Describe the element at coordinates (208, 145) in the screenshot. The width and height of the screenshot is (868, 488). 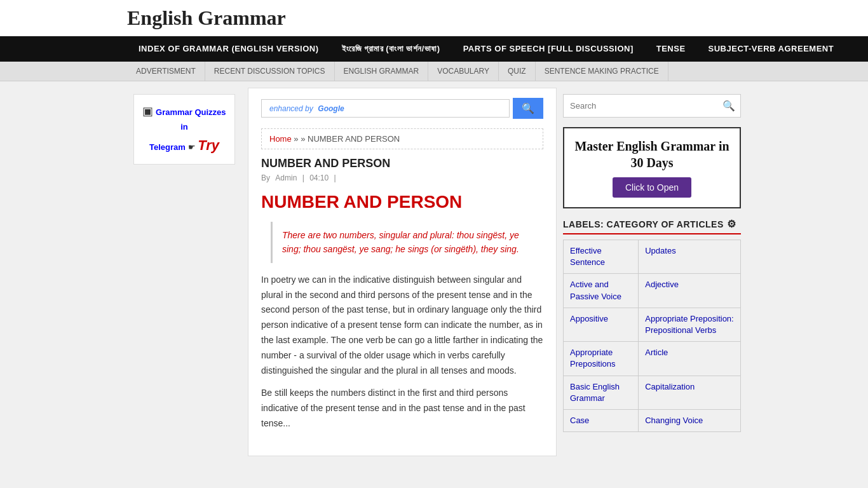
I see `telegram-try: Try` at that location.